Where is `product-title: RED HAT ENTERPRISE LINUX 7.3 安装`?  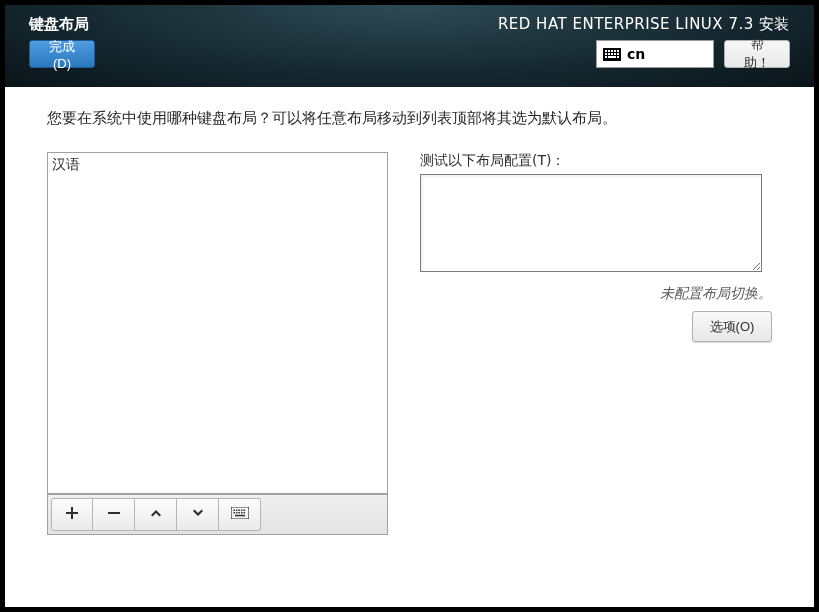 product-title: RED HAT ENTERPRISE LINUX 7.3 安装 is located at coordinates (644, 24).